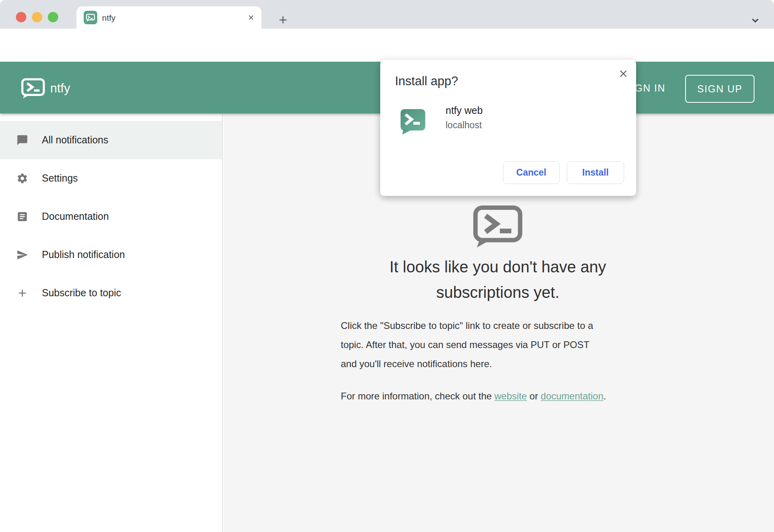 This screenshot has height=532, width=774. What do you see at coordinates (387, 14) in the screenshot?
I see `tab-strip: ntfy` at bounding box center [387, 14].